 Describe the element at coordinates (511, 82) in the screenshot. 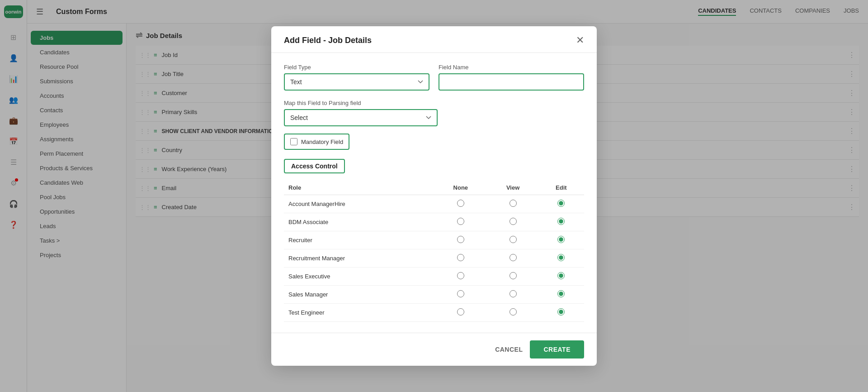

I see `field-name-input` at that location.